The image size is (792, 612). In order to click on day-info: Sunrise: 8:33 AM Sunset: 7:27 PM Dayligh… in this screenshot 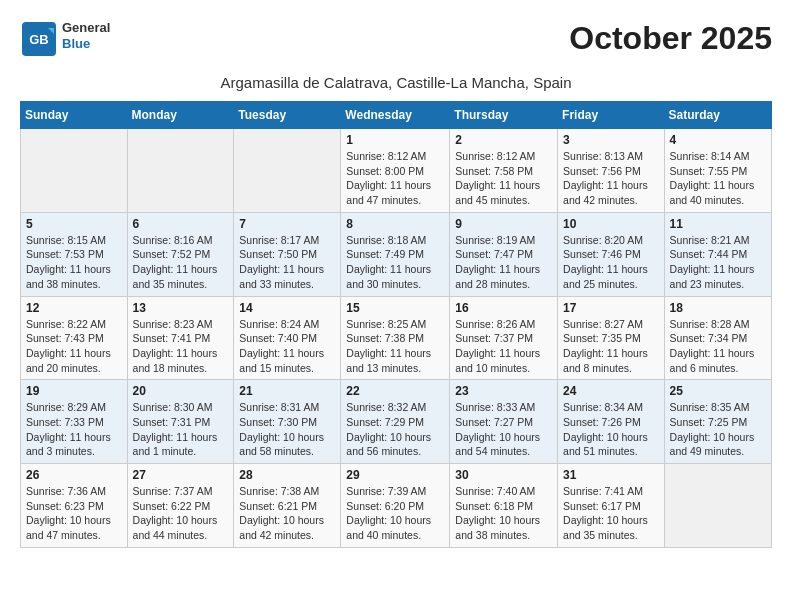, I will do `click(504, 430)`.